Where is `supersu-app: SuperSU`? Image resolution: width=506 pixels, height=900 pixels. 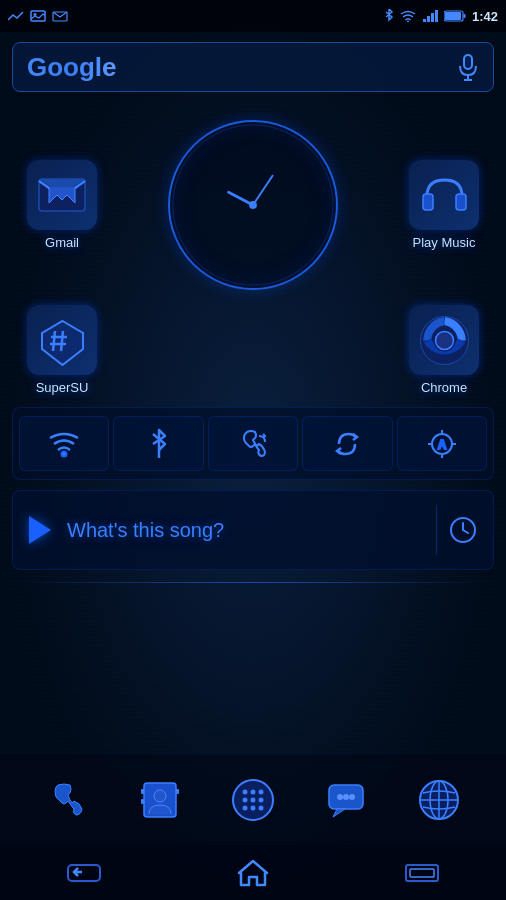 supersu-app: SuperSU is located at coordinates (62, 350).